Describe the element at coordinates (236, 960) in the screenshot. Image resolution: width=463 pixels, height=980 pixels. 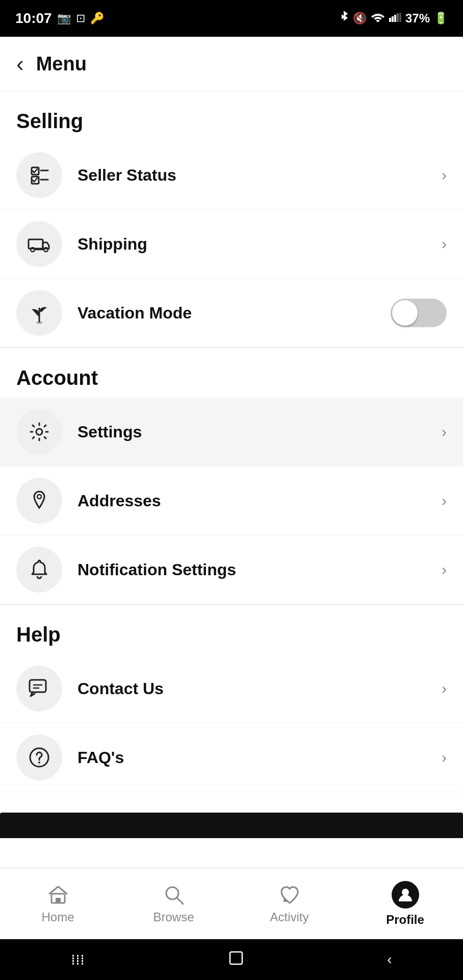
I see `android-home-button` at that location.